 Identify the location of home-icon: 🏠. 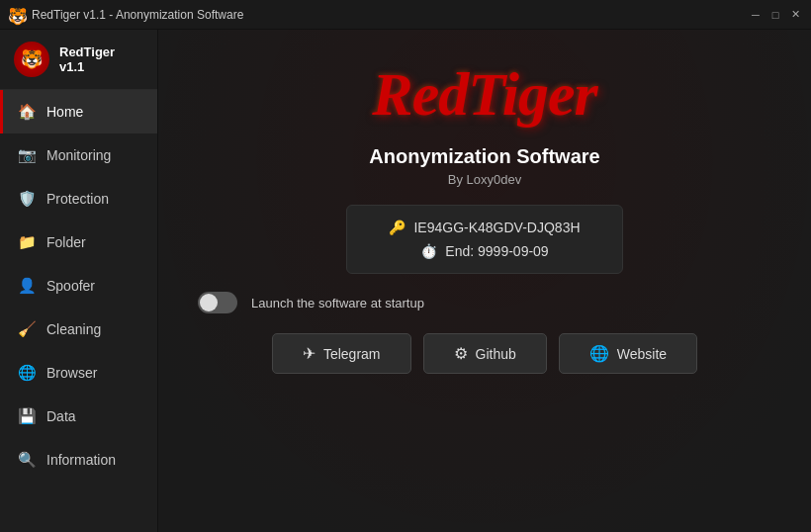
(27, 112).